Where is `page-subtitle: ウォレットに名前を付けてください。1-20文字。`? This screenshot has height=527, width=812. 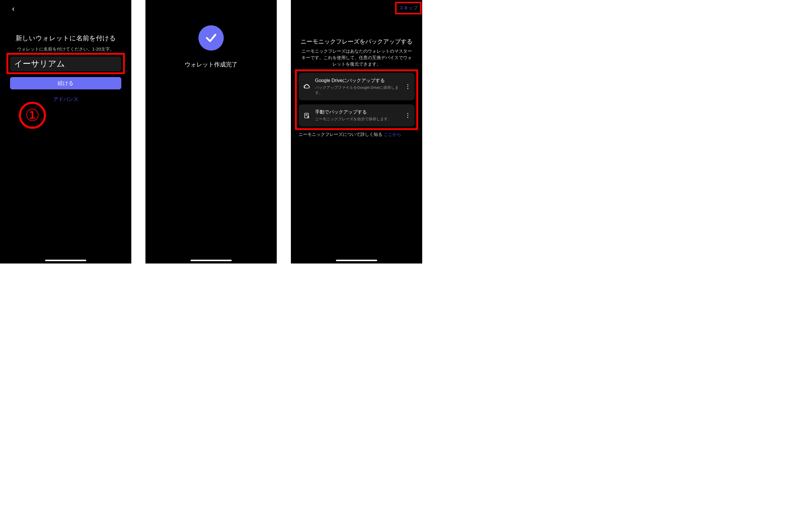 page-subtitle: ウォレットに名前を付けてください。1-20文字。 is located at coordinates (66, 49).